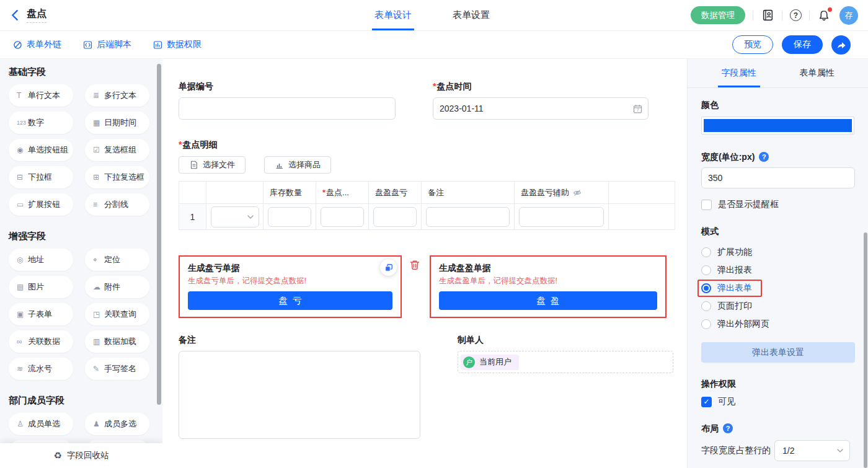  I want to click on tab-form-settings: 表单设置, so click(471, 15).